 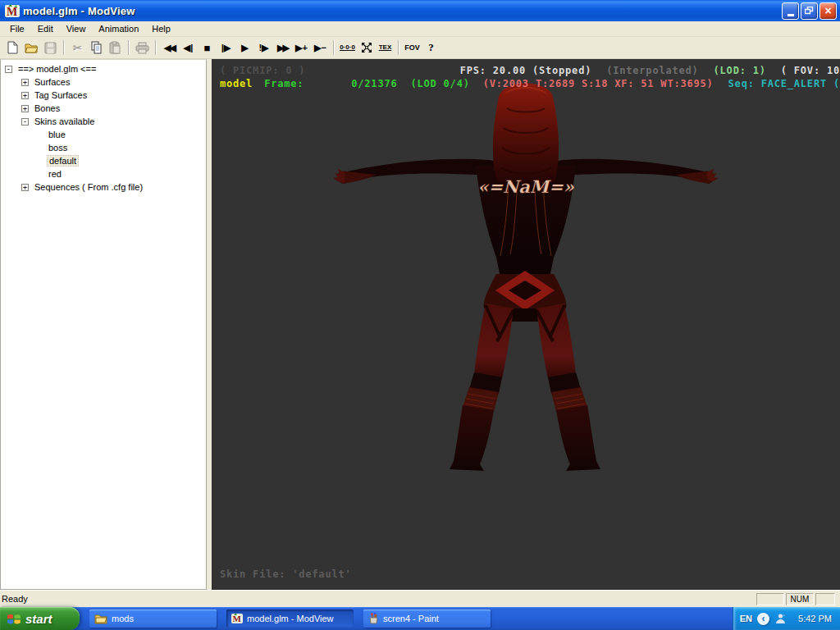 What do you see at coordinates (103, 187) in the screenshot?
I see `tree-item-sequences: + Sequences ( From .cfg file)` at bounding box center [103, 187].